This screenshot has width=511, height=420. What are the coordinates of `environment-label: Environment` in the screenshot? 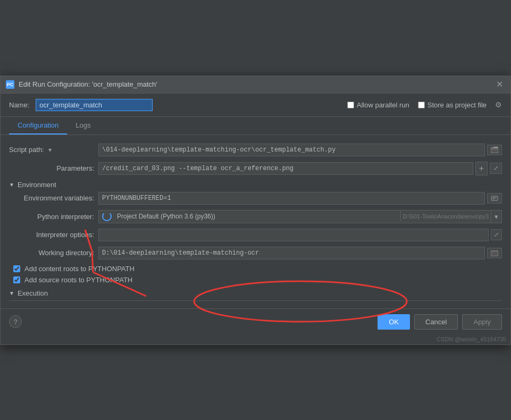 It's located at (37, 185).